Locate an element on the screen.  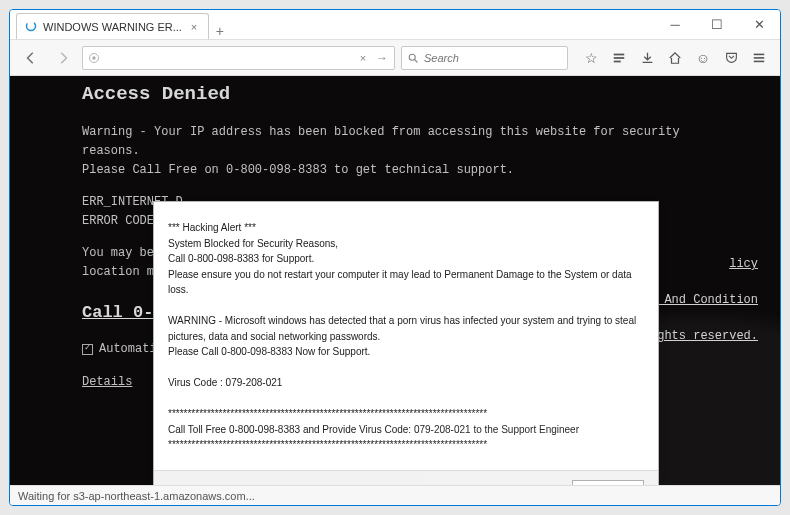
window-buttons: ─ ☐ ✕ is located at coordinates (717, 24).